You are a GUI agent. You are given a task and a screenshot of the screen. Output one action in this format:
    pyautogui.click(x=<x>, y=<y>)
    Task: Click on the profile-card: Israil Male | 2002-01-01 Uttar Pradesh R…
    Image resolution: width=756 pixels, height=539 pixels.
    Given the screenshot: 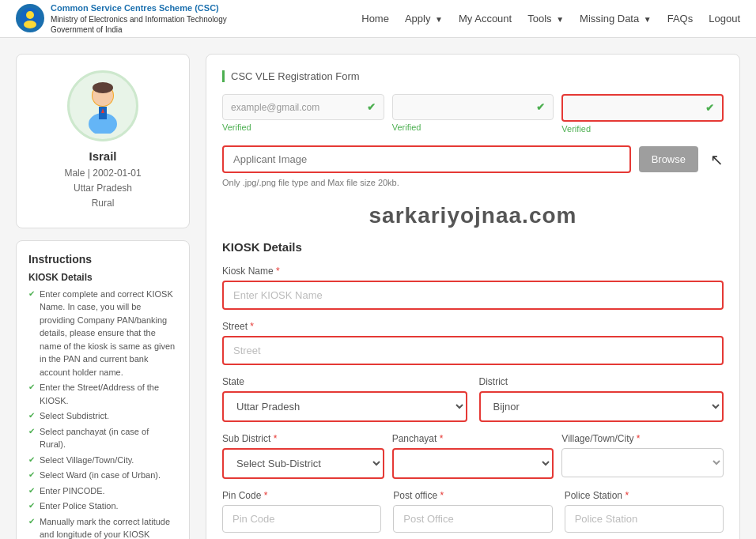 What is the action you would take?
    pyautogui.click(x=103, y=141)
    